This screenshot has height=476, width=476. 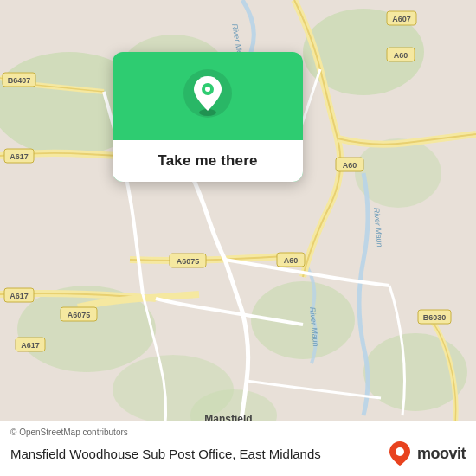 I want to click on svg-text: B6407, so click(x=19, y=80).